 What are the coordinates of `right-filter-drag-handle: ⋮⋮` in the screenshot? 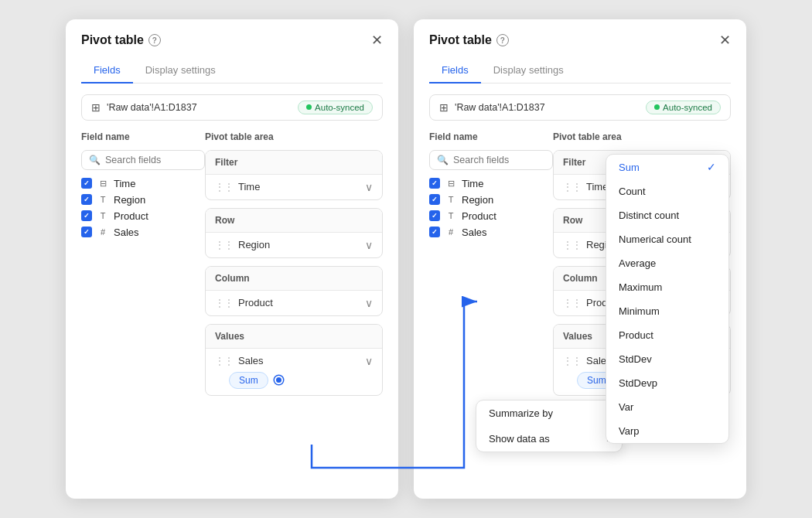 It's located at (572, 187).